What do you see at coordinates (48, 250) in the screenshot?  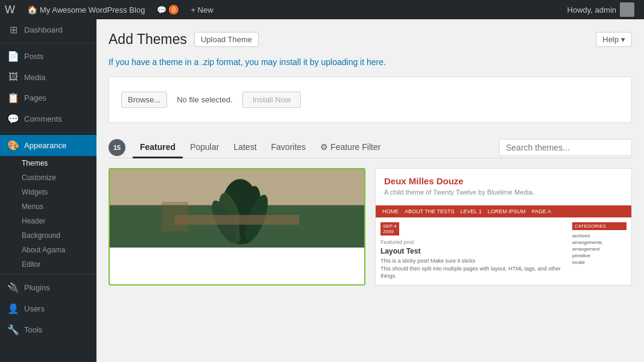 I see `sidebar-item-about-agama: About Agama` at bounding box center [48, 250].